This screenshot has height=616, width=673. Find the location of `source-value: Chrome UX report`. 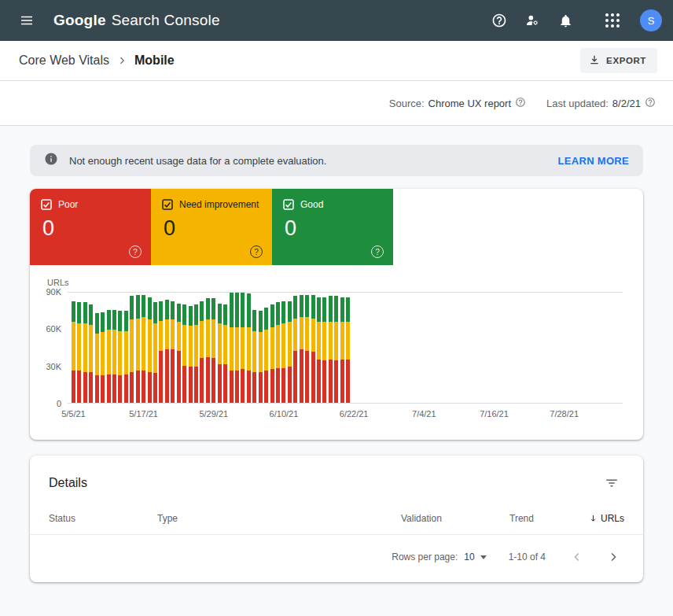

source-value: Chrome UX report is located at coordinates (470, 104).